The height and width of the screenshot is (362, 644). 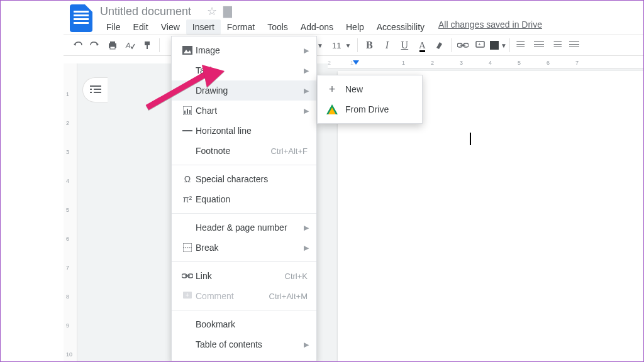 What do you see at coordinates (187, 248) in the screenshot?
I see `break-icon` at bounding box center [187, 248].